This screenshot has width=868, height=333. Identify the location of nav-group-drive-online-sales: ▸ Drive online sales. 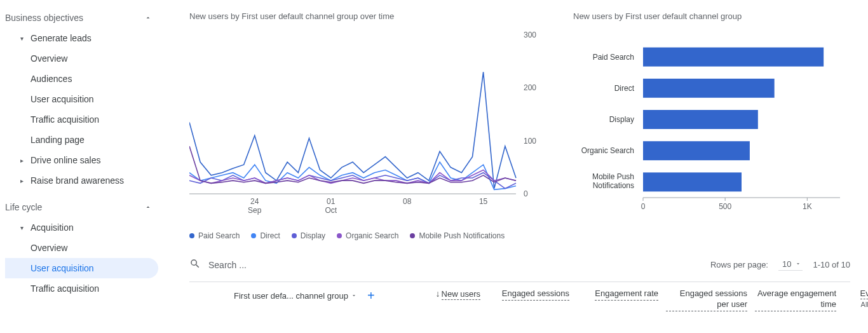
(81, 160).